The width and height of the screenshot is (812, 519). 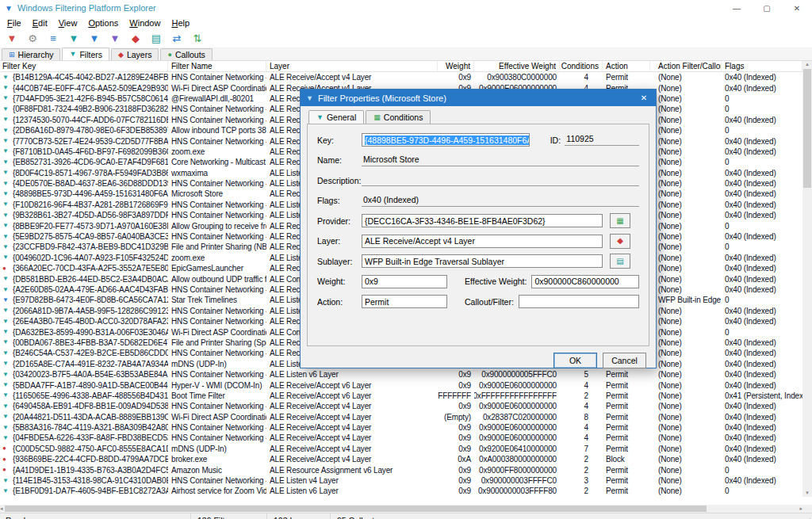 What do you see at coordinates (807, 279) in the screenshot?
I see `vertical-scrollbar: ▴ ▾` at bounding box center [807, 279].